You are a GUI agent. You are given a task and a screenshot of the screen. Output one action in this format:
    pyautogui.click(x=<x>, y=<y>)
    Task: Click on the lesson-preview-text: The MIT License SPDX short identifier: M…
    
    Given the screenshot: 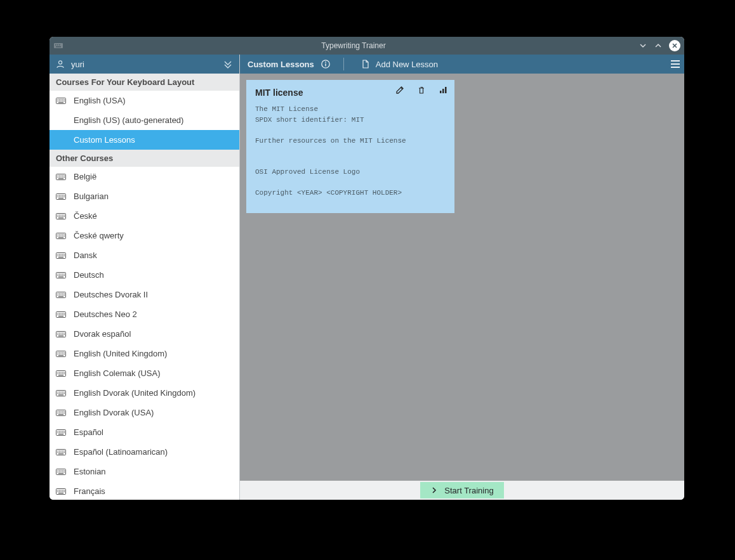 What is the action you would take?
    pyautogui.click(x=350, y=151)
    